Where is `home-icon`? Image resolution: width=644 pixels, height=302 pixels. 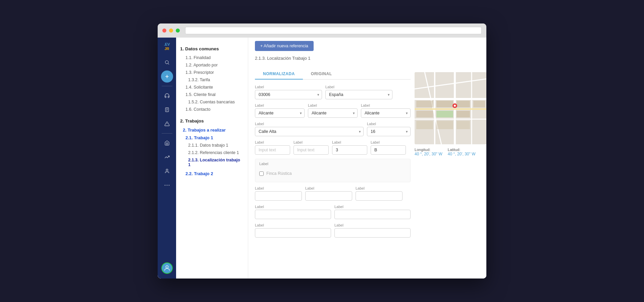
home-icon is located at coordinates (167, 143).